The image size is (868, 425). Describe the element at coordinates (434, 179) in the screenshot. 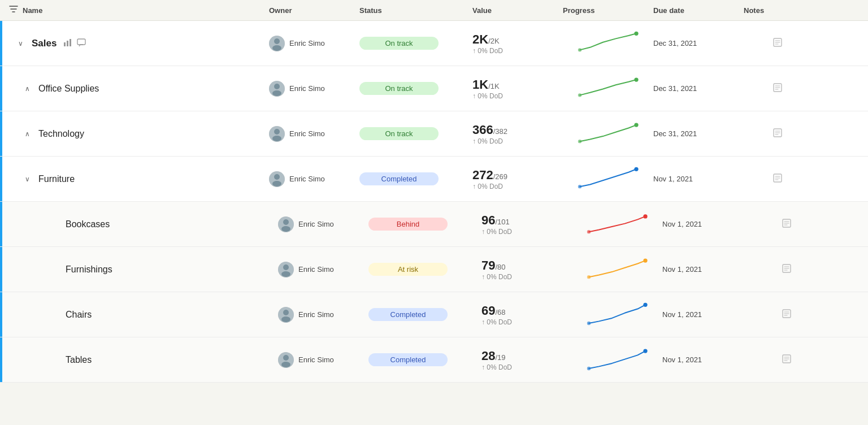

I see `table-row: ∨ Furniture Enric Simo Completed 272/269…` at that location.